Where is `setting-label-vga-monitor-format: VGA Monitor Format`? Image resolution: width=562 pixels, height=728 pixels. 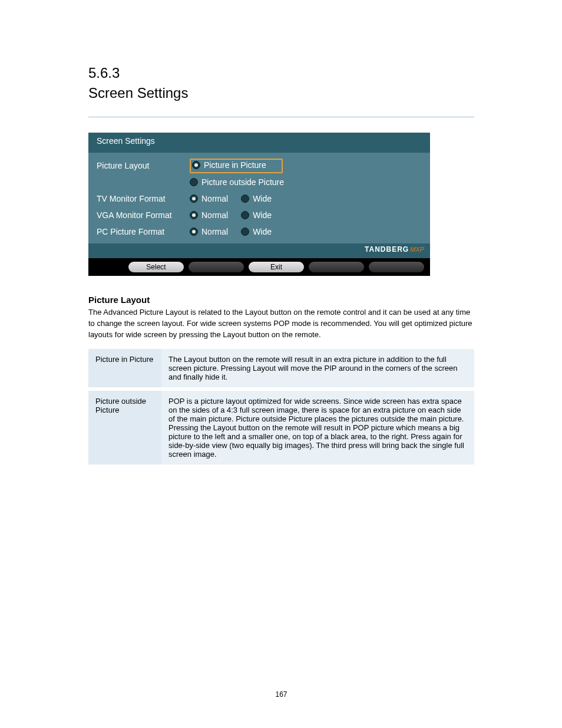
setting-label-vga-monitor-format: VGA Monitor Format is located at coordinates (143, 215).